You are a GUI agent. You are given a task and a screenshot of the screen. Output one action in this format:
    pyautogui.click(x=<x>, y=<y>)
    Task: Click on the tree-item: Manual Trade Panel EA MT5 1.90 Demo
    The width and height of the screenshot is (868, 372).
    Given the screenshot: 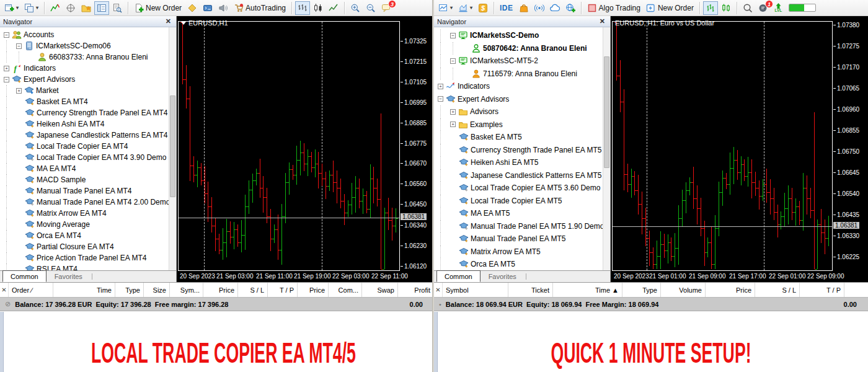 What is the action you would take?
    pyautogui.click(x=522, y=227)
    